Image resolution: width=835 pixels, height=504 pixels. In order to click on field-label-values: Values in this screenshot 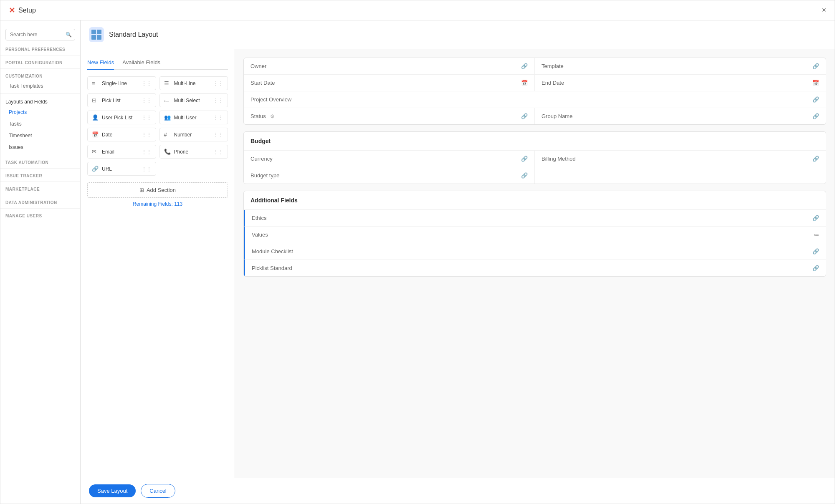, I will do `click(260, 234)`.